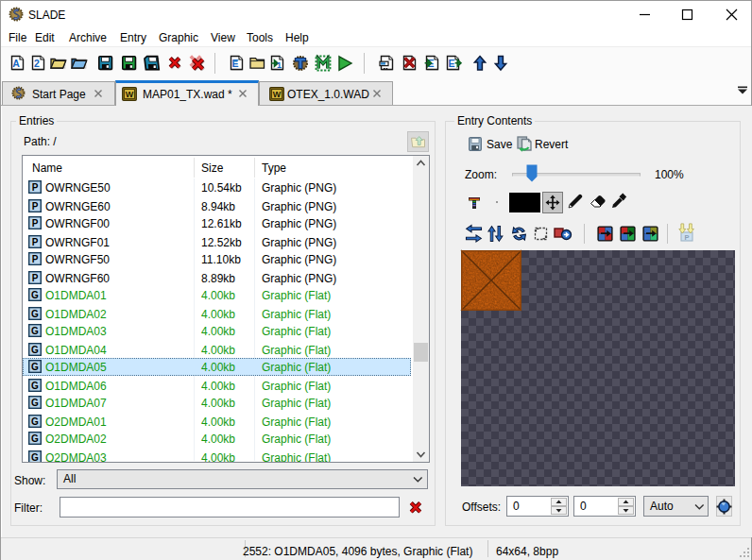  Describe the element at coordinates (280, 65) in the screenshot. I see `svg-text: 1` at that location.